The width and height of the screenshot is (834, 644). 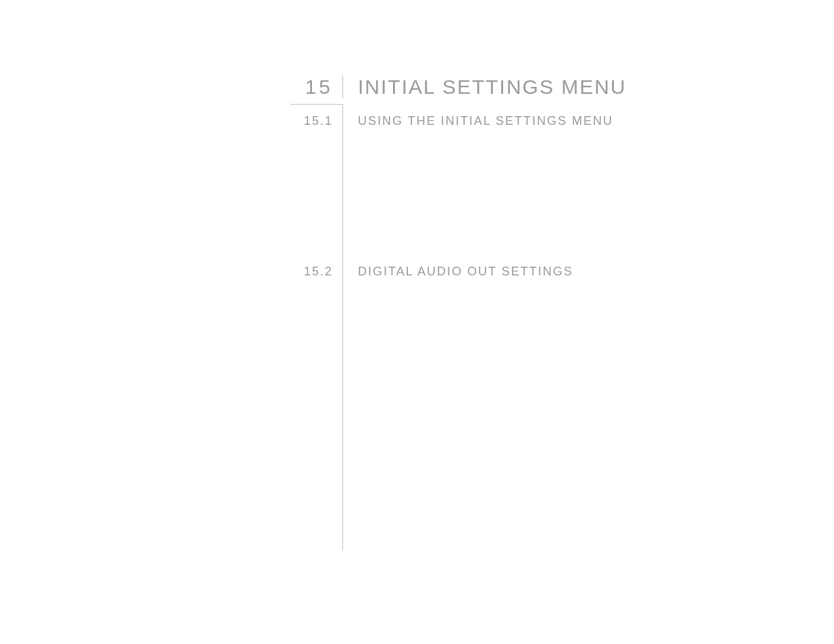 What do you see at coordinates (527, 87) in the screenshot?
I see `chapter-heading-row: 15 INITIAL SETTINGS MENU` at bounding box center [527, 87].